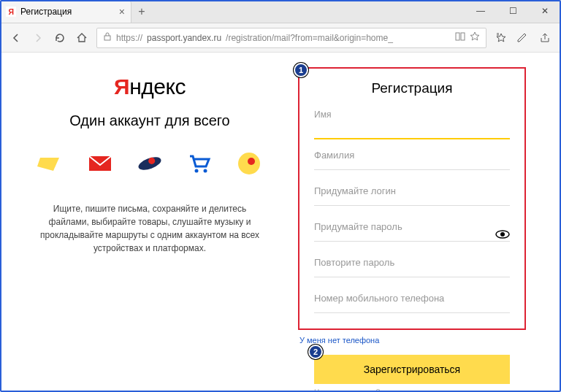  What do you see at coordinates (150, 164) in the screenshot?
I see `services-row` at bounding box center [150, 164].